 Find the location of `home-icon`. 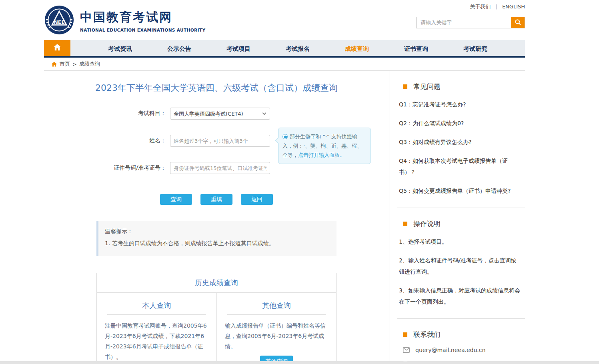

home-icon is located at coordinates (57, 48).